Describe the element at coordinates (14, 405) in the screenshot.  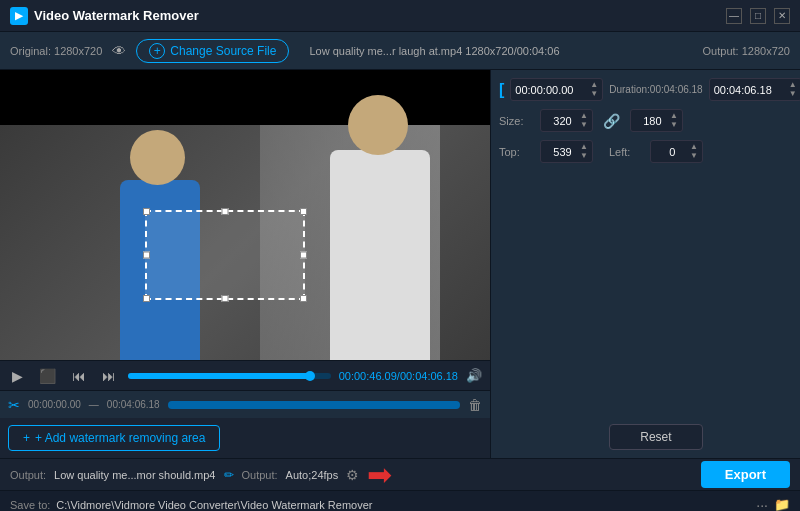
I see `clip-icon: ✂` at that location.